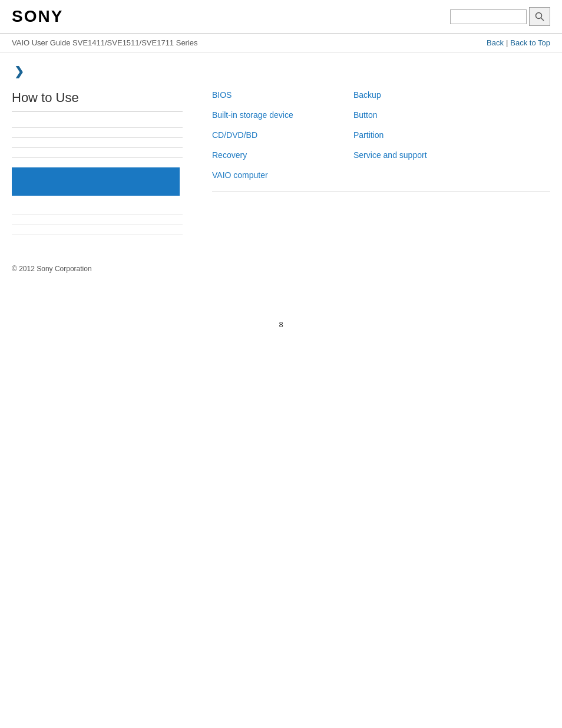 Image resolution: width=562 pixels, height=728 pixels. What do you see at coordinates (271, 135) in the screenshot?
I see `links-column-1: BIOS Built-in storage device CD/DVD/BD R…` at bounding box center [271, 135].